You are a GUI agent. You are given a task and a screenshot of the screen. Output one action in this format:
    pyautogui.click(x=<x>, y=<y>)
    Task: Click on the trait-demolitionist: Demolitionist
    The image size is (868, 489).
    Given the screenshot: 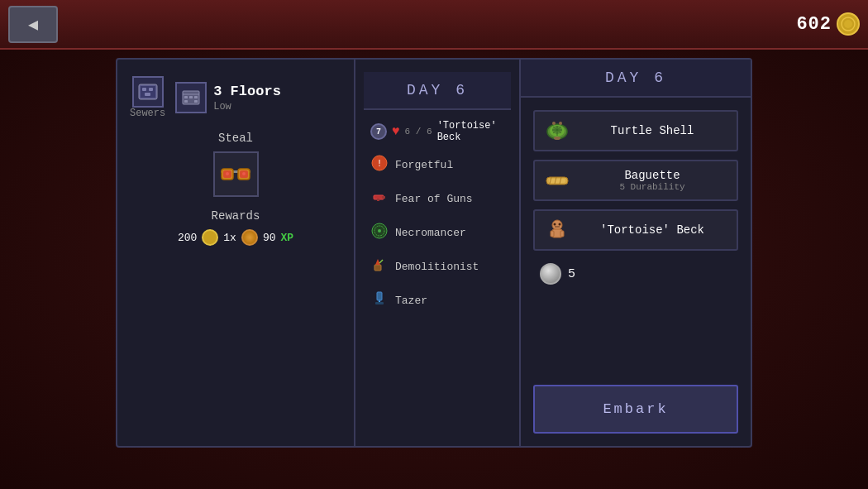 What is the action you would take?
    pyautogui.click(x=437, y=266)
    